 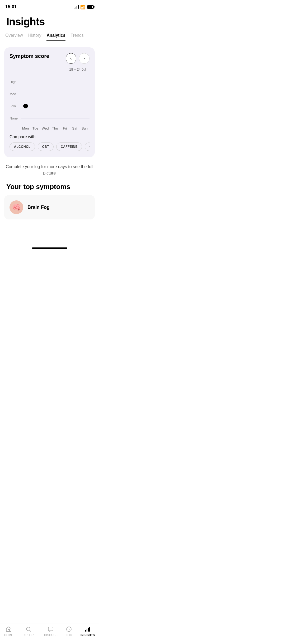 I want to click on chart-row-med: Med, so click(x=50, y=94).